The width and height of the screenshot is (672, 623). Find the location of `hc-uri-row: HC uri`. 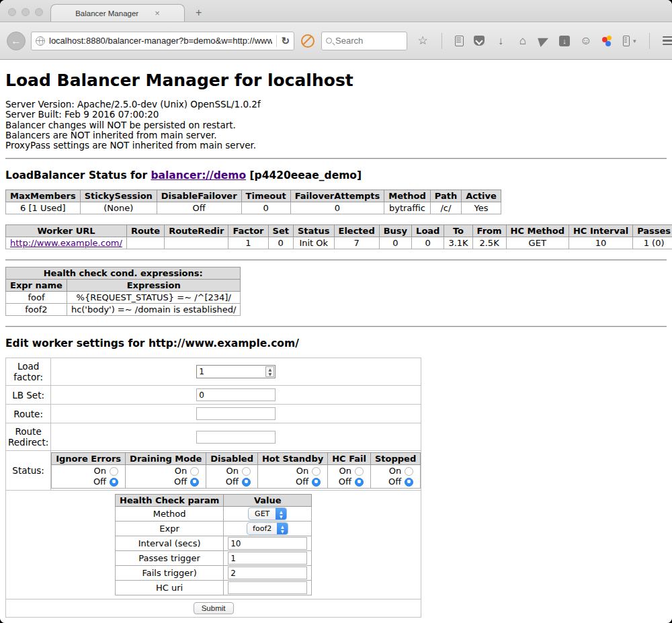

hc-uri-row: HC uri is located at coordinates (214, 588).